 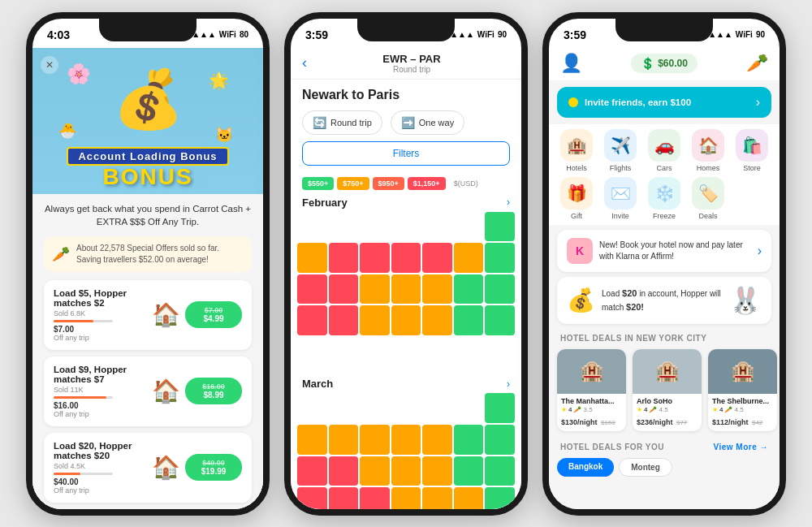 What do you see at coordinates (708, 151) in the screenshot?
I see `category-item: 🏠 Homes` at bounding box center [708, 151].